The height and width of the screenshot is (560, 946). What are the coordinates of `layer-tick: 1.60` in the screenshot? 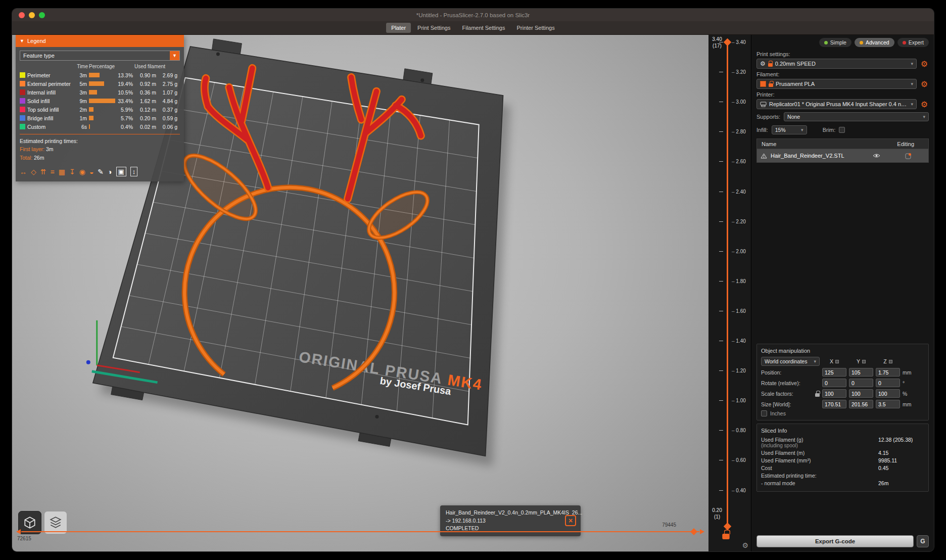 It's located at (730, 311).